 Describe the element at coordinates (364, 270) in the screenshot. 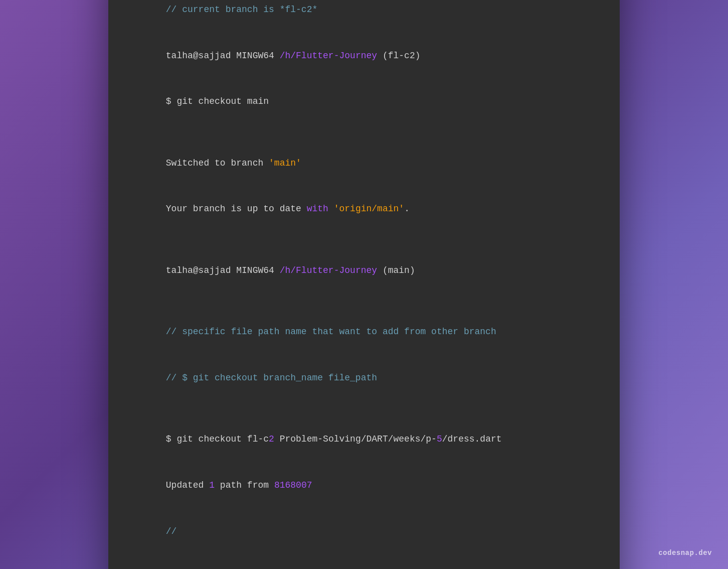

I see `prompt-line-2: talha@sajjad MINGW64 /h/Flutter-Journey …` at that location.